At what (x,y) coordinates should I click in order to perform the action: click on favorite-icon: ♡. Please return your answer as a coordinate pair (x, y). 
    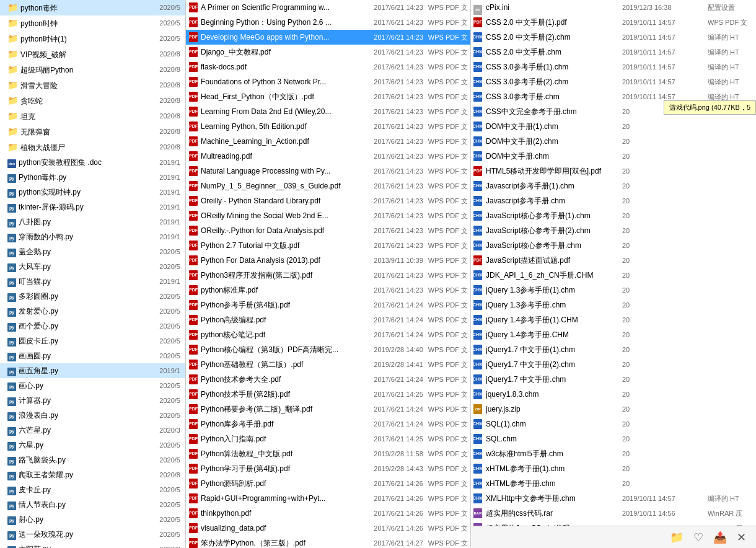
    Looking at the image, I should click on (698, 537).